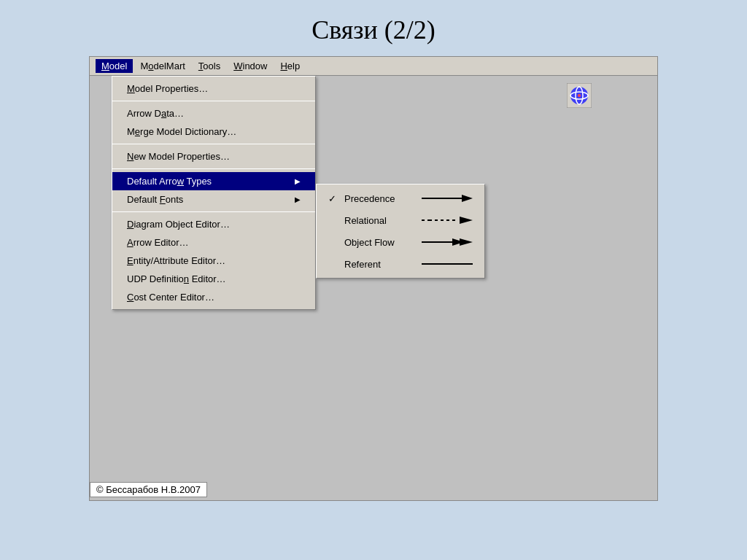  What do you see at coordinates (298, 200) in the screenshot?
I see `submenu-arrow-icon-2: ▶` at bounding box center [298, 200].